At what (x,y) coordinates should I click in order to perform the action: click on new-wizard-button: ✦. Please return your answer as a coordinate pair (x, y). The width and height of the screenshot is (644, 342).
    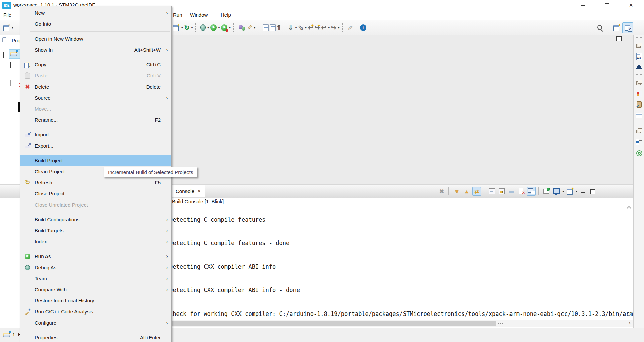
    Looking at the image, I should click on (6, 28).